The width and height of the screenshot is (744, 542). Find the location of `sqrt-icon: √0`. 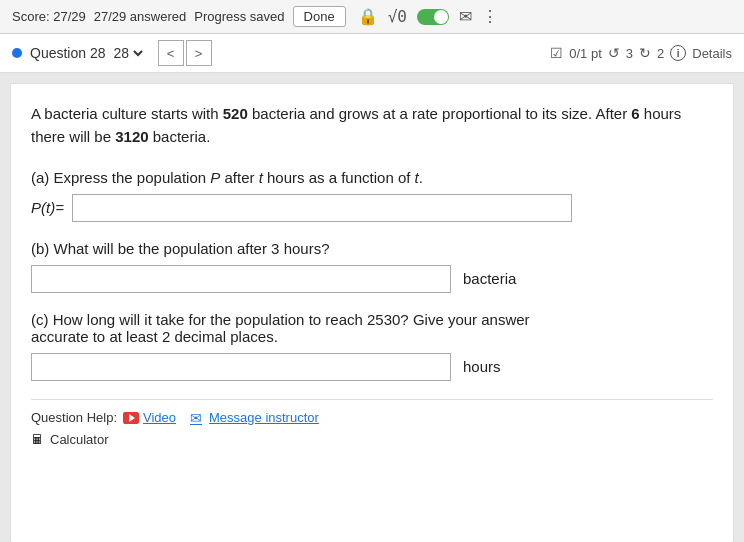

sqrt-icon: √0 is located at coordinates (398, 16).